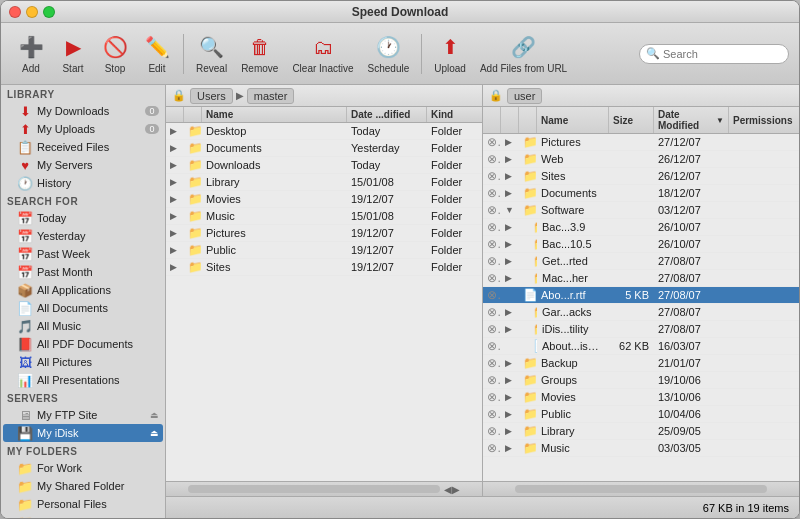 The image size is (800, 519). Describe the element at coordinates (324, 166) in the screenshot. I see `table-row: ▶ 📁 Downloads Today Folder` at that location.